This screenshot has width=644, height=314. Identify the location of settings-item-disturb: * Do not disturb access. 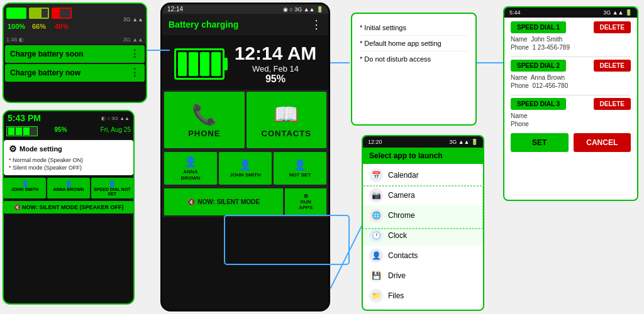
(414, 59).